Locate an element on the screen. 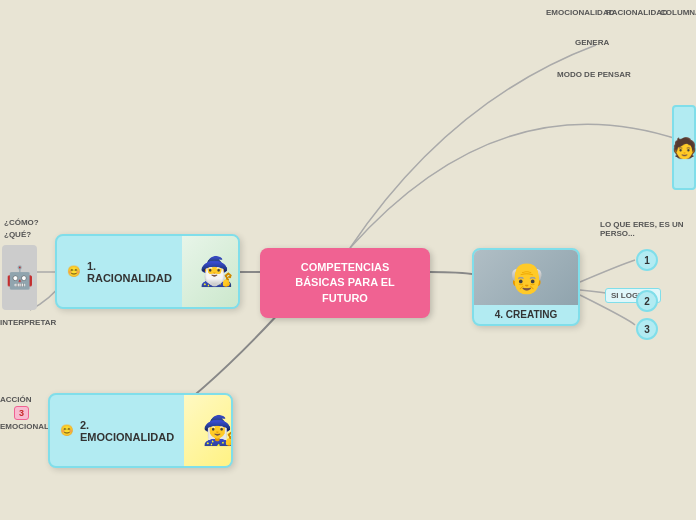  central-label-line2: BÁSICAS PARA EL FUTURO is located at coordinates (345, 290).